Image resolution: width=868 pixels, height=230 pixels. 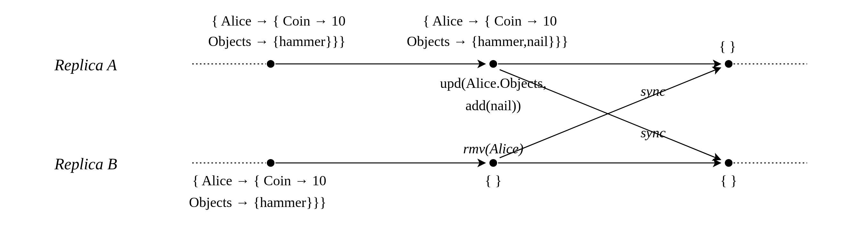 What do you see at coordinates (277, 41) in the screenshot?
I see `a-state-1-line2: Objects → {hammer}}}` at bounding box center [277, 41].